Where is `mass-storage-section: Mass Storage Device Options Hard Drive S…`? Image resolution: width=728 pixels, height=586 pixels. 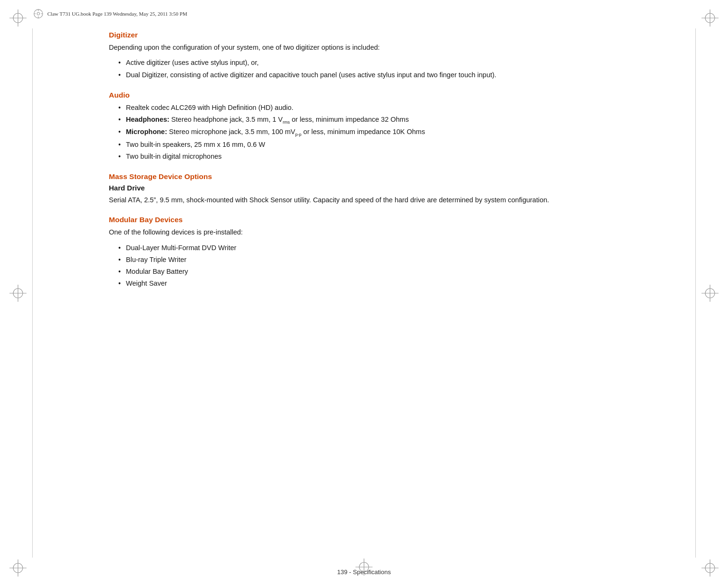 mass-storage-section: Mass Storage Device Options Hard Drive S… is located at coordinates (390, 189).